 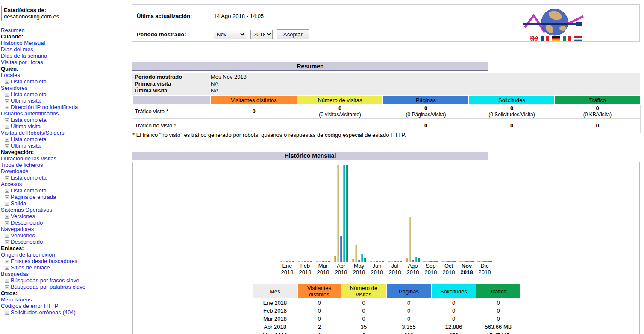 I want to click on menu-link: Solicitudes erróneas (404), so click(x=43, y=312).